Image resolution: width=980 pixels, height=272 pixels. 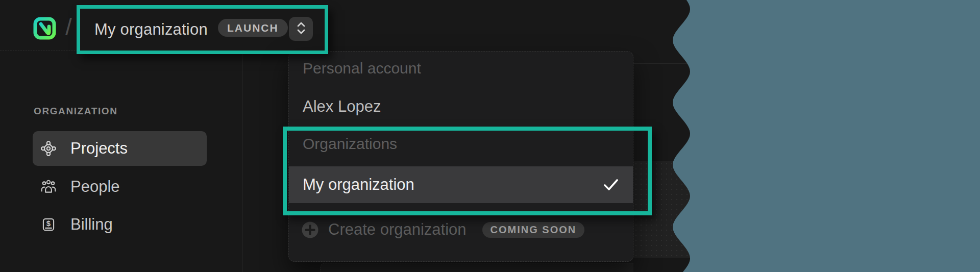 I want to click on sidebar-item-label: Billing, so click(x=92, y=225).